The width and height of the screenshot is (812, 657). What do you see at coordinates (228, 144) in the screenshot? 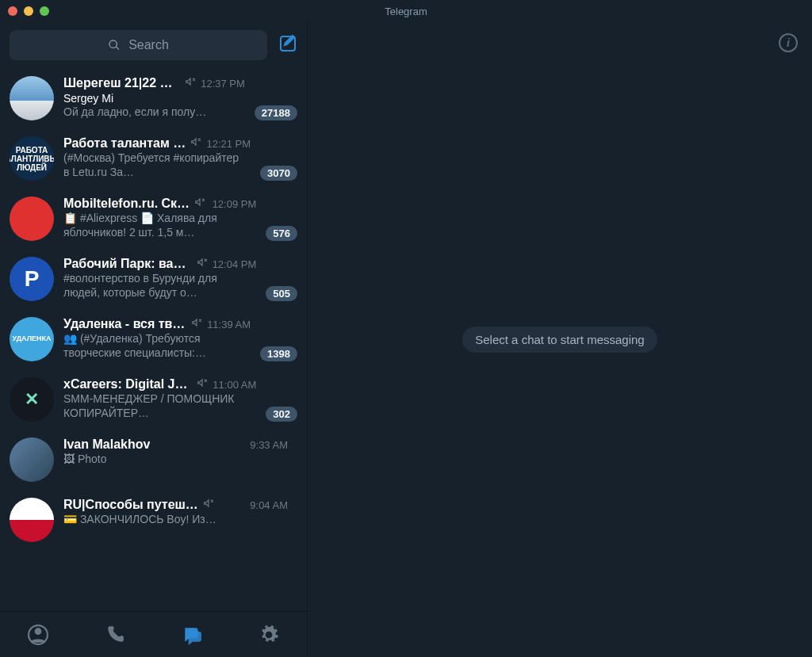
I see `chat-time: 12:21 PM` at bounding box center [228, 144].